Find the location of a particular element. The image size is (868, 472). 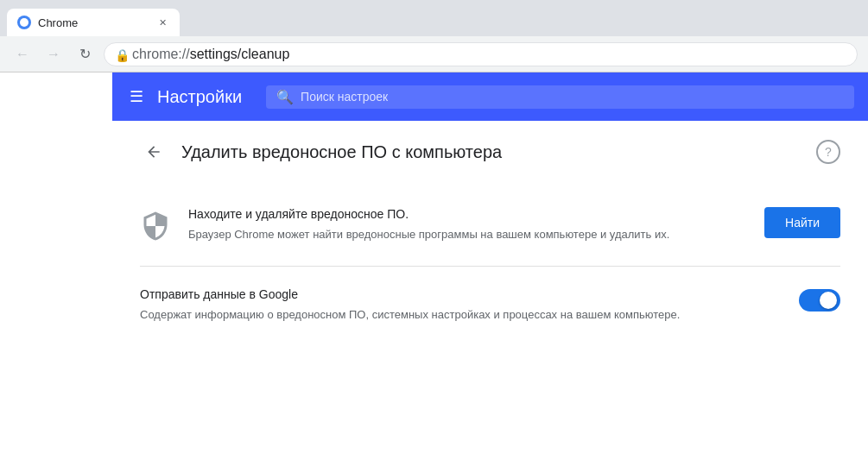

search-input-placeholder: Поиск настроек is located at coordinates (344, 97).